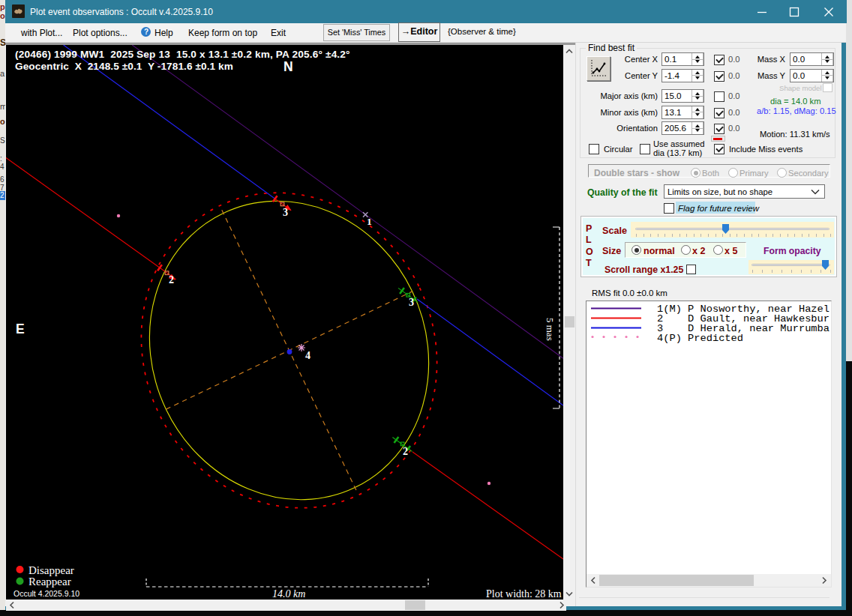 The image size is (852, 616). What do you see at coordinates (369, 222) in the screenshot?
I see `svg-text: 1` at bounding box center [369, 222].